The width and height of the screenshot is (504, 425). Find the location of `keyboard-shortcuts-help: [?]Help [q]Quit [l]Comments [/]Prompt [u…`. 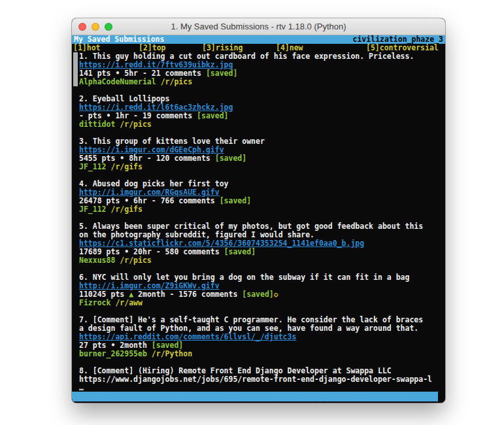

keyboard-shortcuts-help: [?]Help [q]Quit [l]Comments [/]Prompt [u… is located at coordinates (264, 402).